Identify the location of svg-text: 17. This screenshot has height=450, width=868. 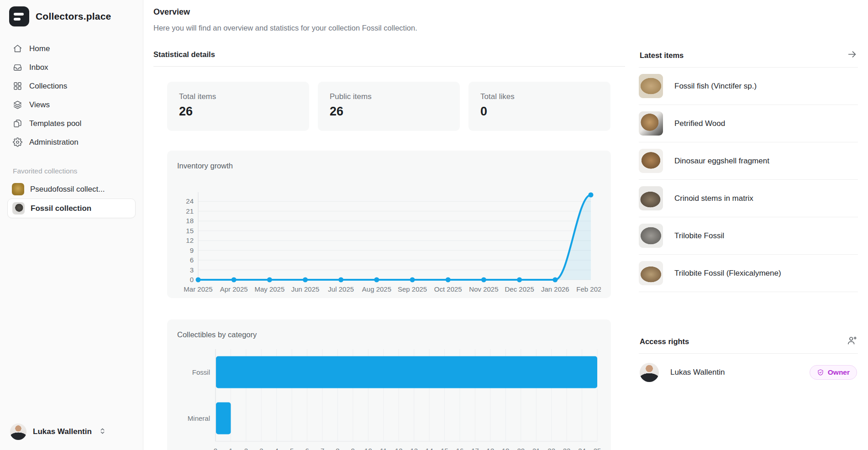
(475, 448).